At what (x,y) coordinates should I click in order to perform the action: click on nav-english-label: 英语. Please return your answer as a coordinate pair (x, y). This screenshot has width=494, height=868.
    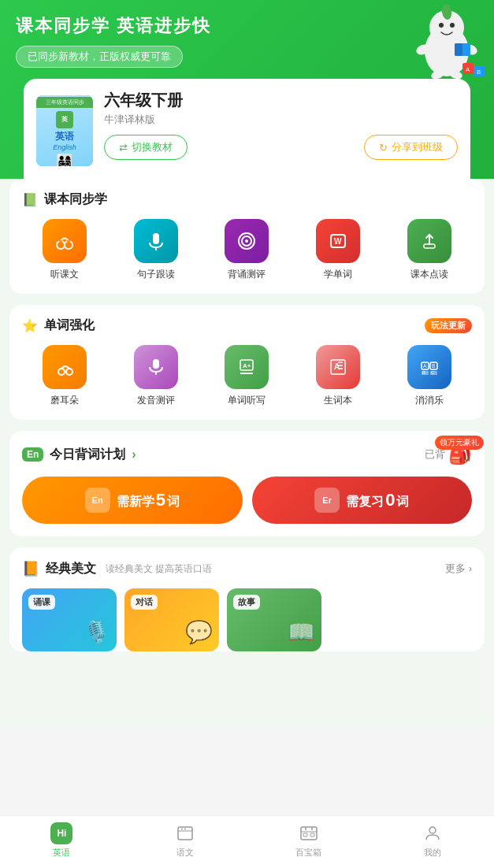
    Looking at the image, I should click on (61, 852).